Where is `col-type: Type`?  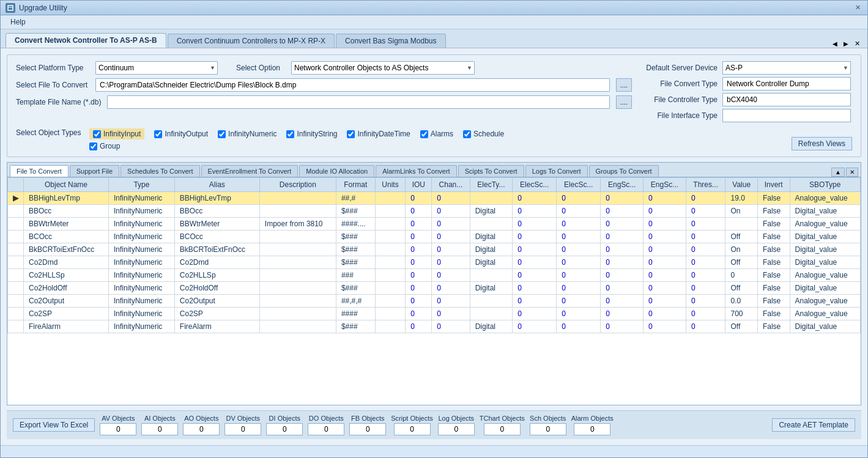
col-type: Type is located at coordinates (141, 185).